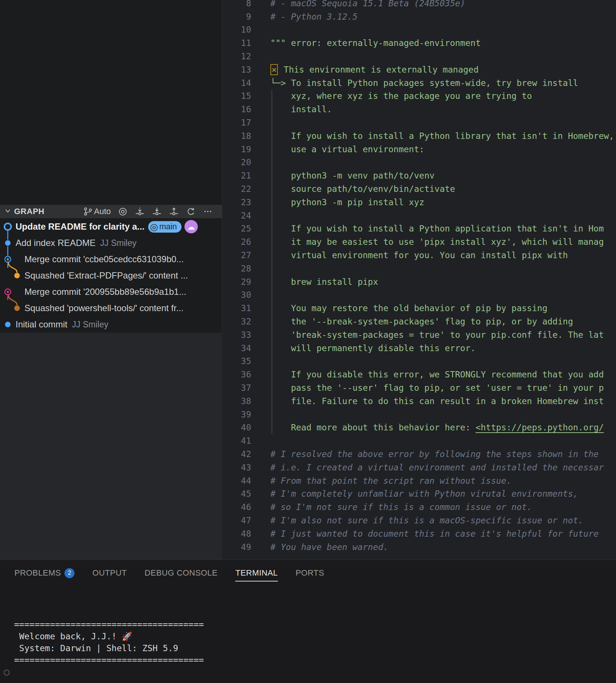  I want to click on line-number: 14, so click(237, 83).